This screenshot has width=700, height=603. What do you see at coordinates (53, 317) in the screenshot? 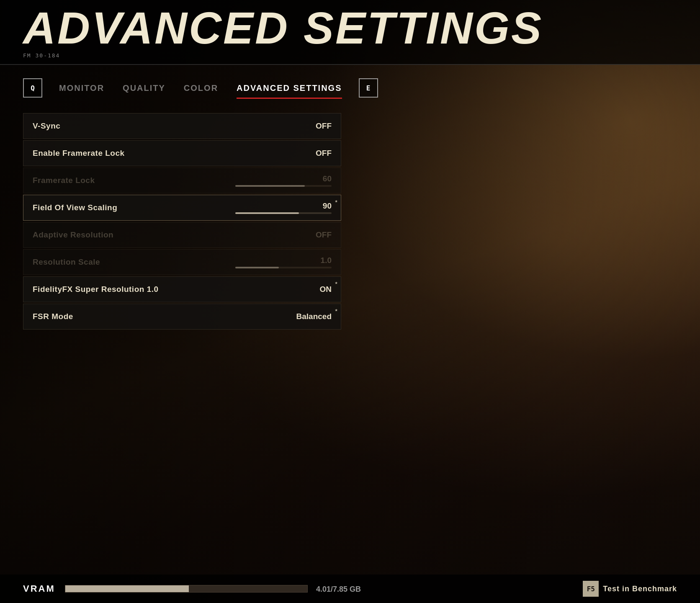
I see `setting-fsr-mode-label: FSR Mode` at bounding box center [53, 317].